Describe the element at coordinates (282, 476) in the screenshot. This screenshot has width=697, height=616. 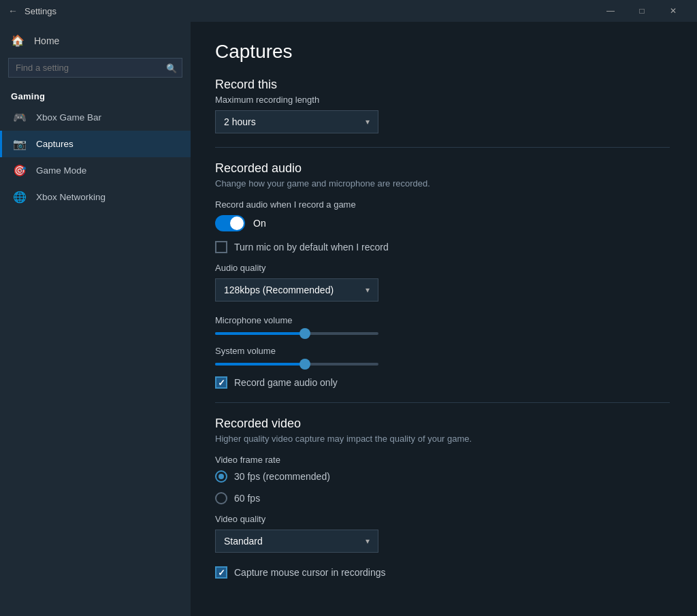
I see `radio-30fps-label: 30 fps (recommended)` at that location.